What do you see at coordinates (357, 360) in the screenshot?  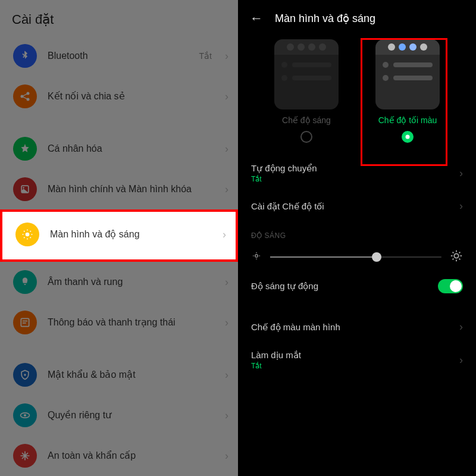 I see `eye-comfort-row: Làm dịu mắt Tắt ›` at bounding box center [357, 360].